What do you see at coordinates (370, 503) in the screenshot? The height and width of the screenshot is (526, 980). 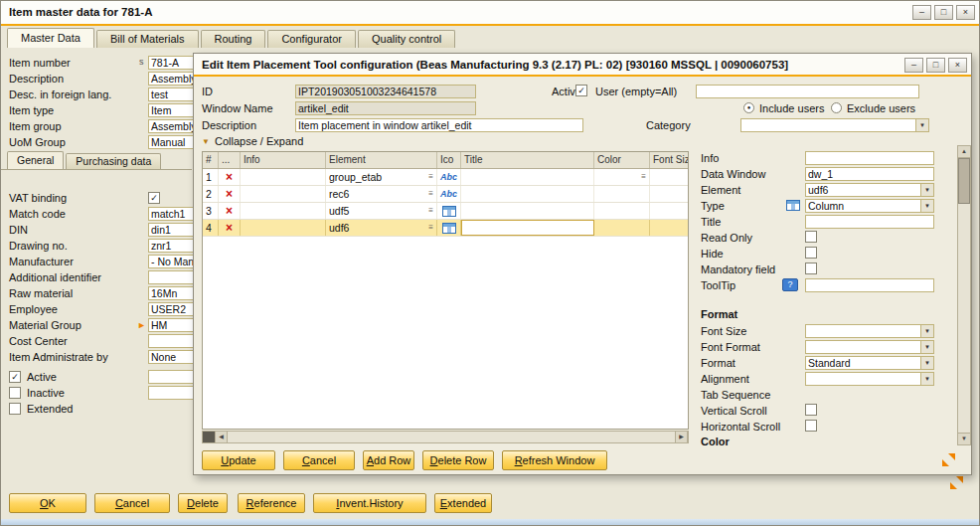 I see `invent-history-button: Invent.History` at bounding box center [370, 503].